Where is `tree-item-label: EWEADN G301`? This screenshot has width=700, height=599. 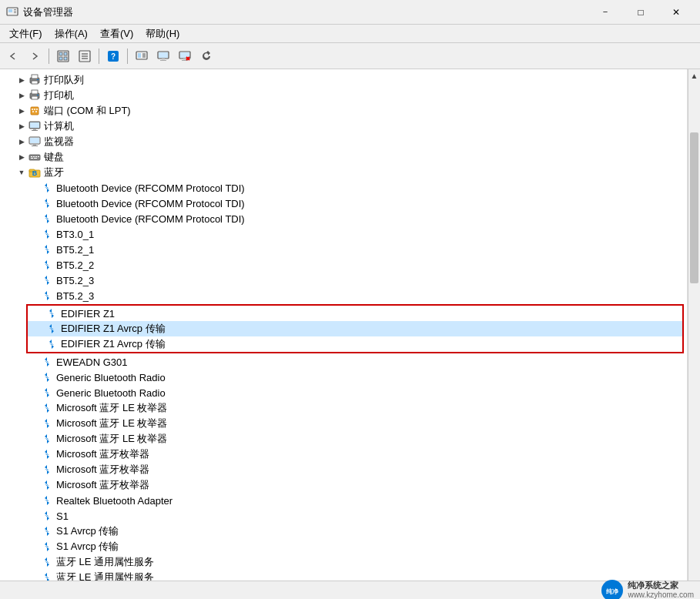 tree-item-label: EWEADN G301 is located at coordinates (92, 362).